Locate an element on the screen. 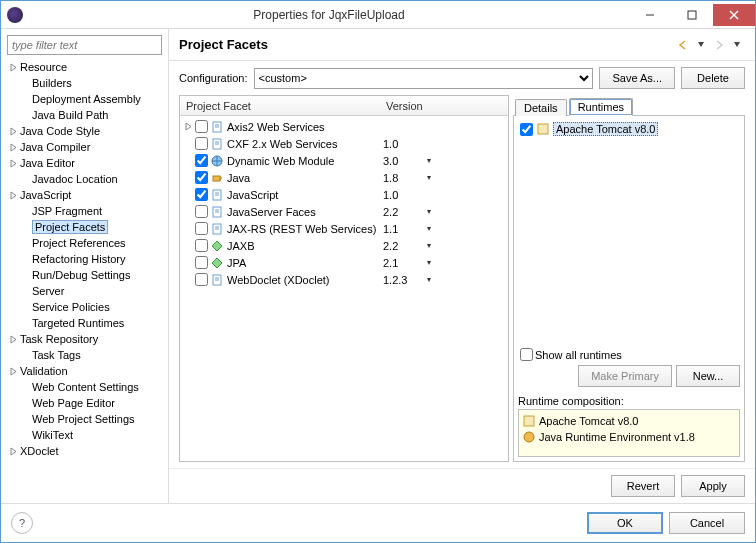 The image size is (756, 543). sidebar-item: Task Tags is located at coordinates (84, 355).